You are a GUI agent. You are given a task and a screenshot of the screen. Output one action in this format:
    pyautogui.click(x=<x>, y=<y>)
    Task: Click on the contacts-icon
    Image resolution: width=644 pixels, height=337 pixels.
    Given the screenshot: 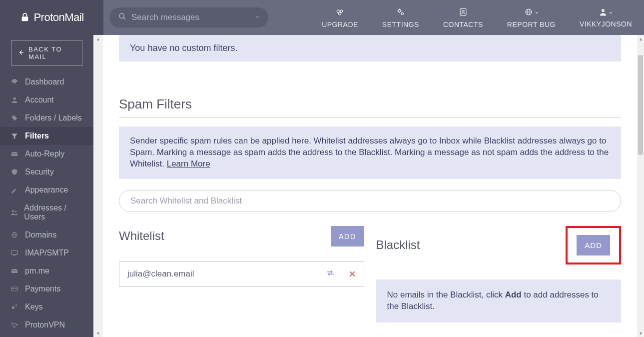 What is the action you would take?
    pyautogui.click(x=463, y=13)
    